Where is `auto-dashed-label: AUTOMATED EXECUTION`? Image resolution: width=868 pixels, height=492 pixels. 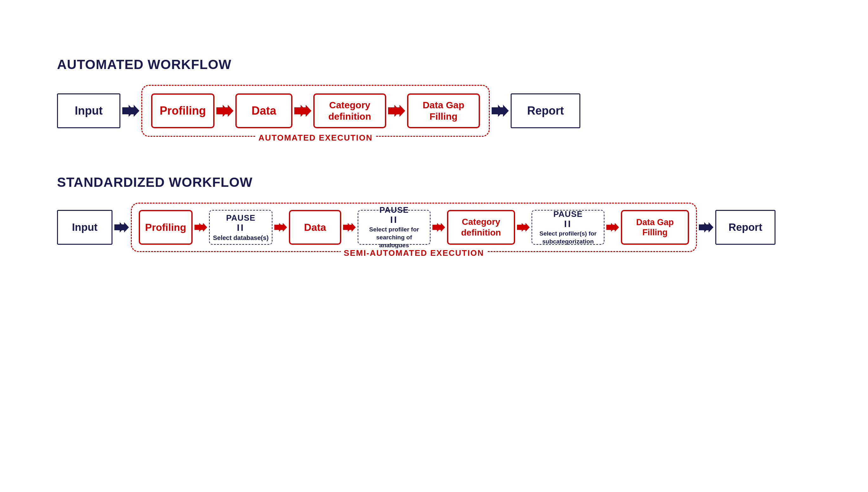
auto-dashed-label: AUTOMATED EXECUTION is located at coordinates (316, 138).